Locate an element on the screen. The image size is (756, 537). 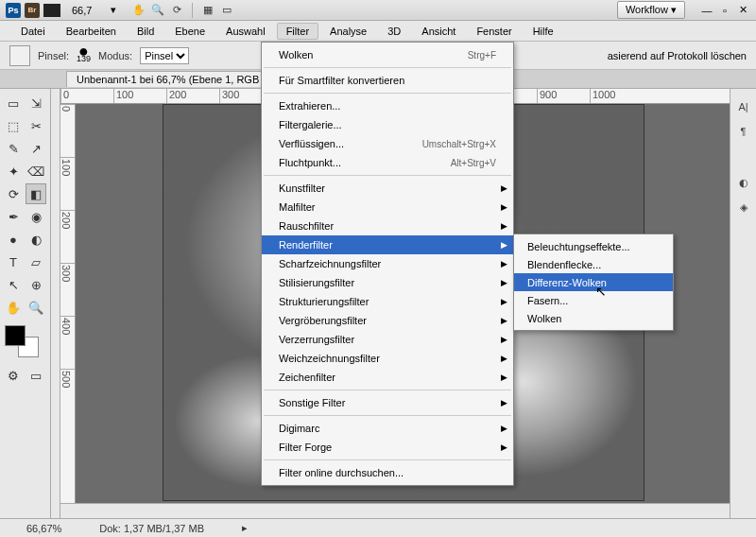
menu-item-filtergalerie: Filtergalerie... is located at coordinates (387, 125).